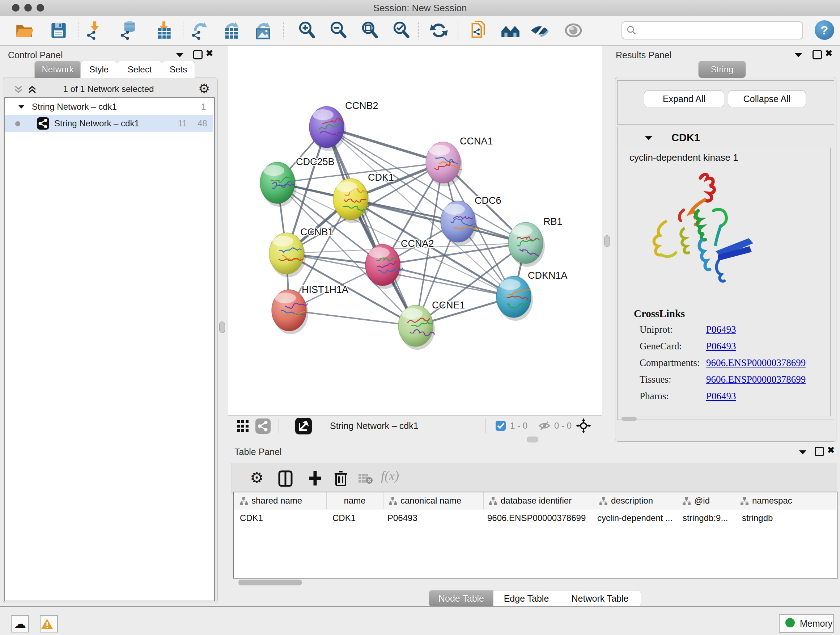 Image resolution: width=840 pixels, height=635 pixels. I want to click on network-row-selected: String Network – cdk1 11 48, so click(109, 124).